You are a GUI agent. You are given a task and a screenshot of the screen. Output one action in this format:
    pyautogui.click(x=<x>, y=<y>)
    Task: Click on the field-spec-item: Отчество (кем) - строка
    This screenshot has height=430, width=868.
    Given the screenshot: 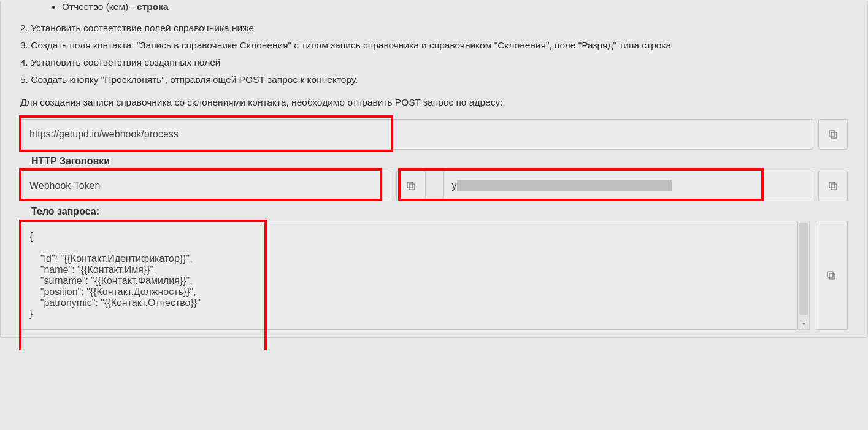 What is the action you would take?
    pyautogui.click(x=455, y=7)
    